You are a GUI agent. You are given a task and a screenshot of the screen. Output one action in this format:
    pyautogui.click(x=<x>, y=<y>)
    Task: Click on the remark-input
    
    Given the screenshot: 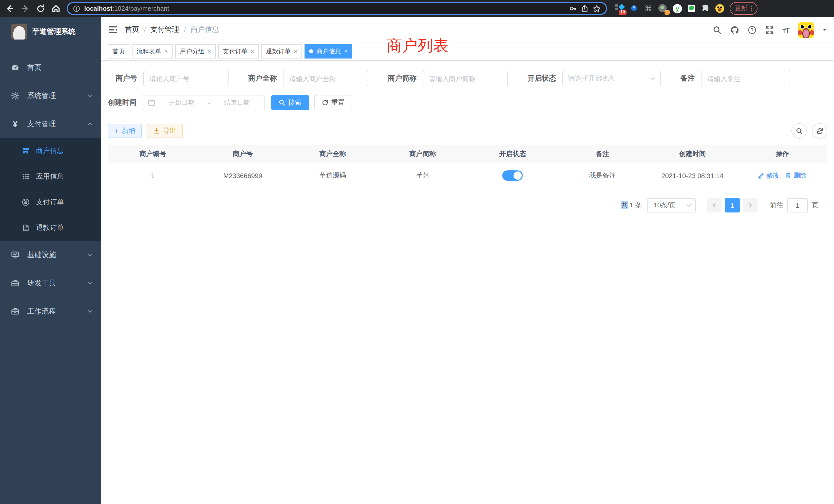 What is the action you would take?
    pyautogui.click(x=746, y=78)
    